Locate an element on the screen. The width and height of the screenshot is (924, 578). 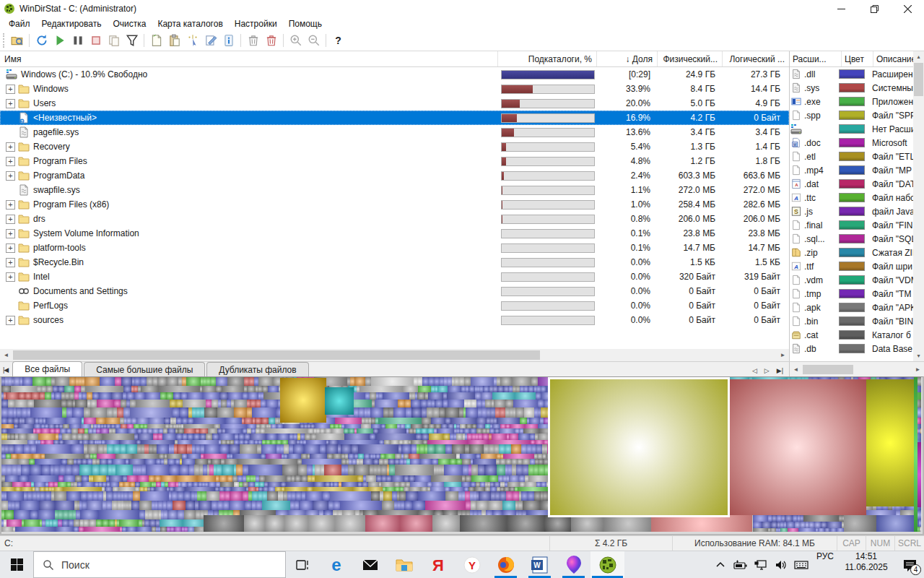
tree-row-15: +Intel0.0%320 Байт319 Байт is located at coordinates (394, 277).